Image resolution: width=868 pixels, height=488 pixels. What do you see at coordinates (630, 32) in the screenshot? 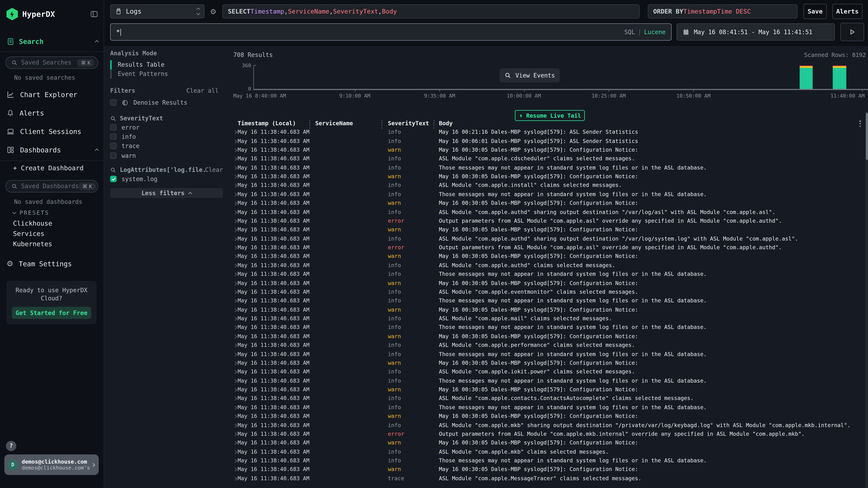
I see `lang-sql-toggle: SQL` at bounding box center [630, 32].